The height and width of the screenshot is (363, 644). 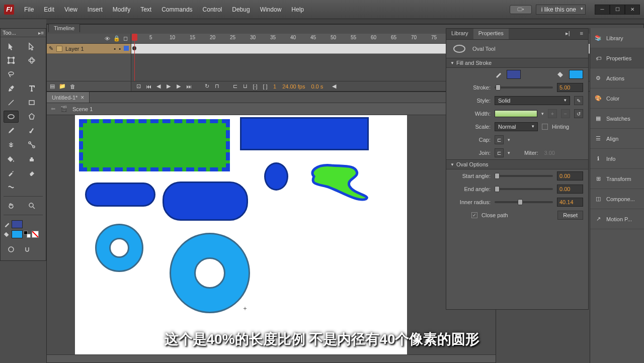 I want to click on goto-first-button: ⏮, so click(x=148, y=86).